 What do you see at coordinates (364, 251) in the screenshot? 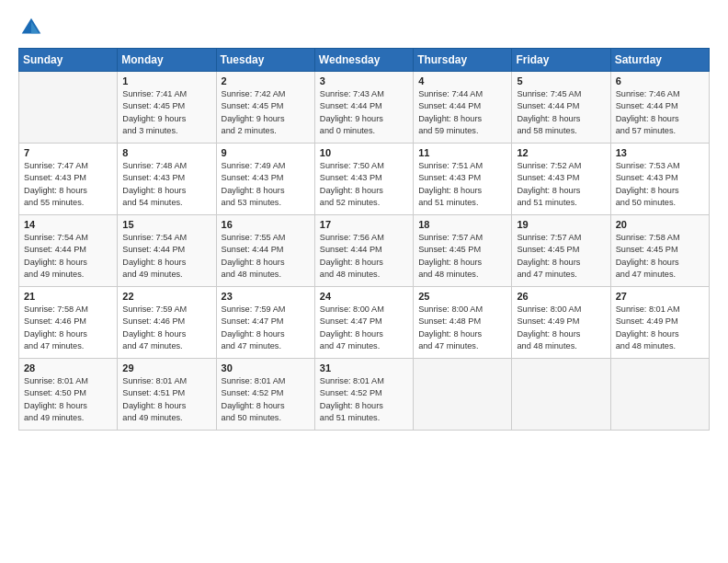
I see `day-cell: 17Sunrise: 7:56 AMSunset: 4:44 PMDayligh…` at bounding box center [364, 251].